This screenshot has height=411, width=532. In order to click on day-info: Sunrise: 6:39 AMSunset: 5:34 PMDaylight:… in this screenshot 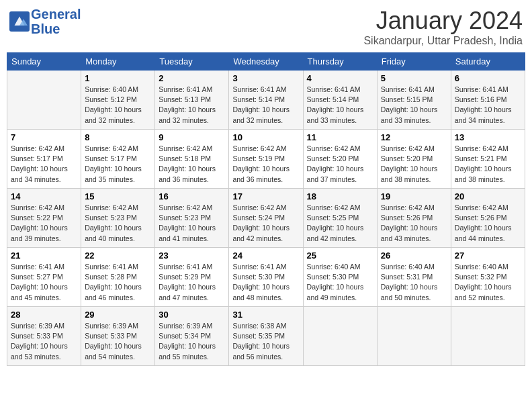, I will do `click(192, 341)`.